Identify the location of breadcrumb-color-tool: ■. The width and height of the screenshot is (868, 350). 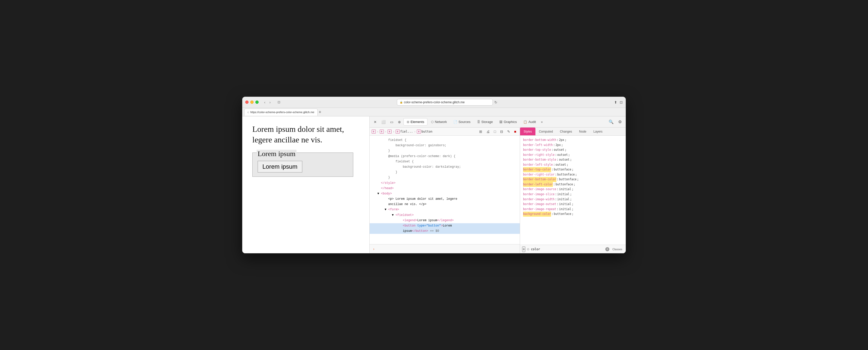
(516, 132).